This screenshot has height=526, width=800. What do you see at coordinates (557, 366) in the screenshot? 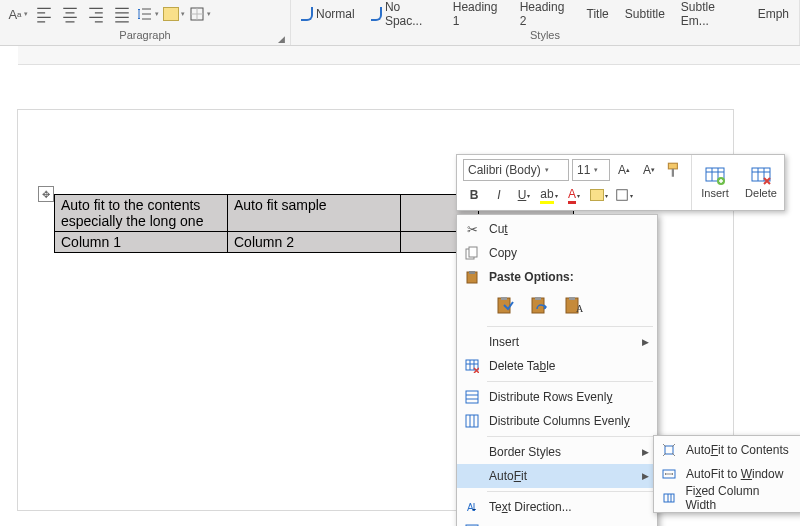
I see `ctx-delete-table: Delete Table` at bounding box center [557, 366].